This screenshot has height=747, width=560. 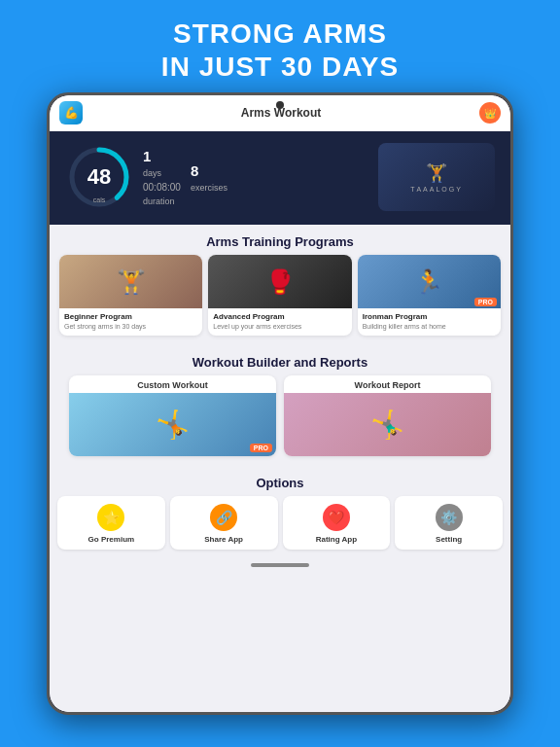 I want to click on advanced-program-card: 🥊 Advanced Program Level up your arms ex…, so click(x=280, y=296).